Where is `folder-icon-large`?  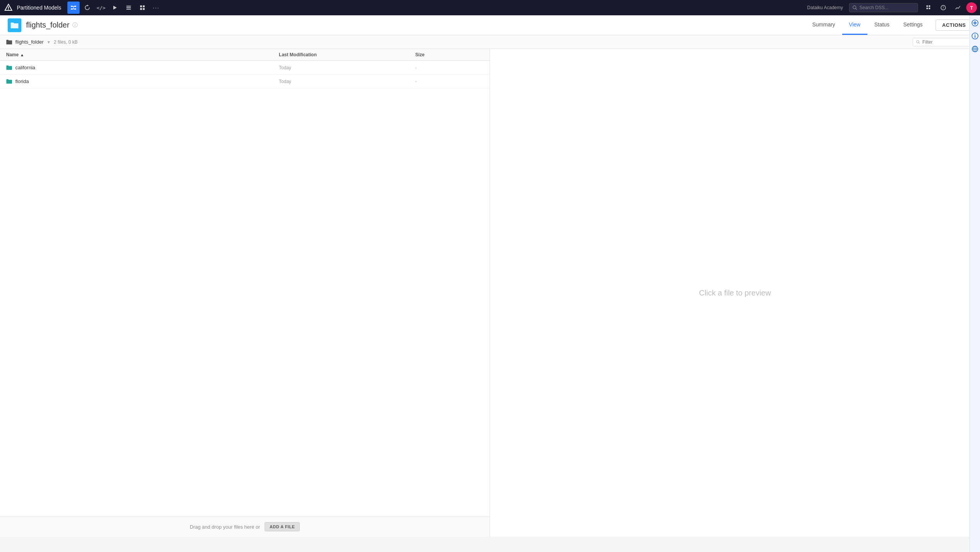
folder-icon-large is located at coordinates (15, 25).